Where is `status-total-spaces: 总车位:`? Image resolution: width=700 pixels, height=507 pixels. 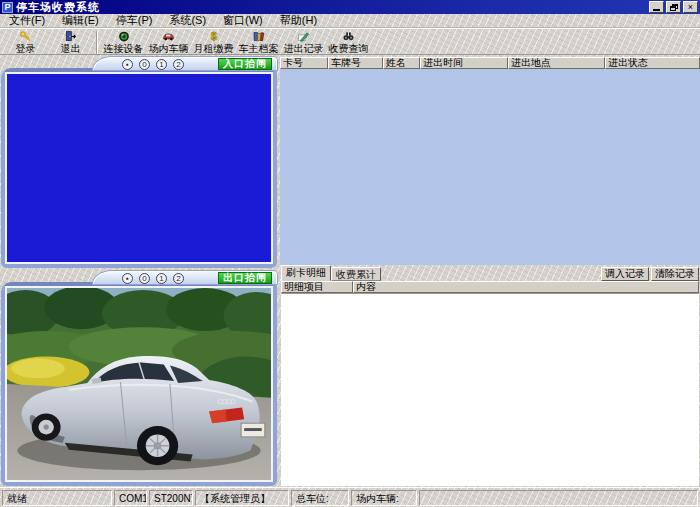
status-total-spaces: 总车位: is located at coordinates (320, 498).